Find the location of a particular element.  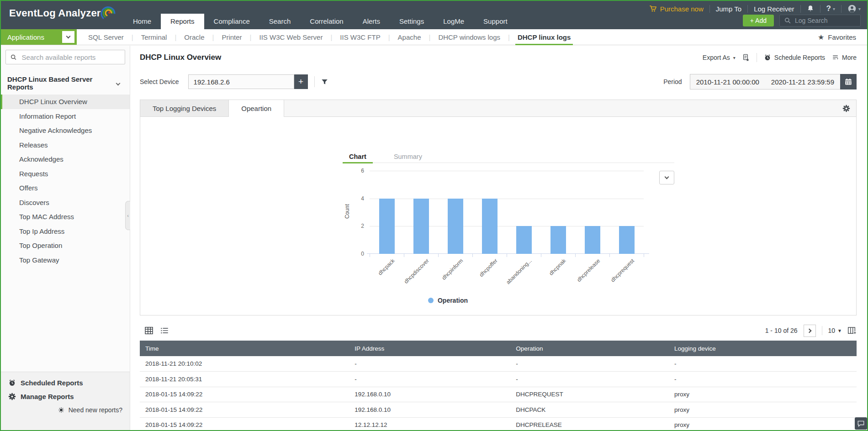

table-grid-icon is located at coordinates (149, 331).